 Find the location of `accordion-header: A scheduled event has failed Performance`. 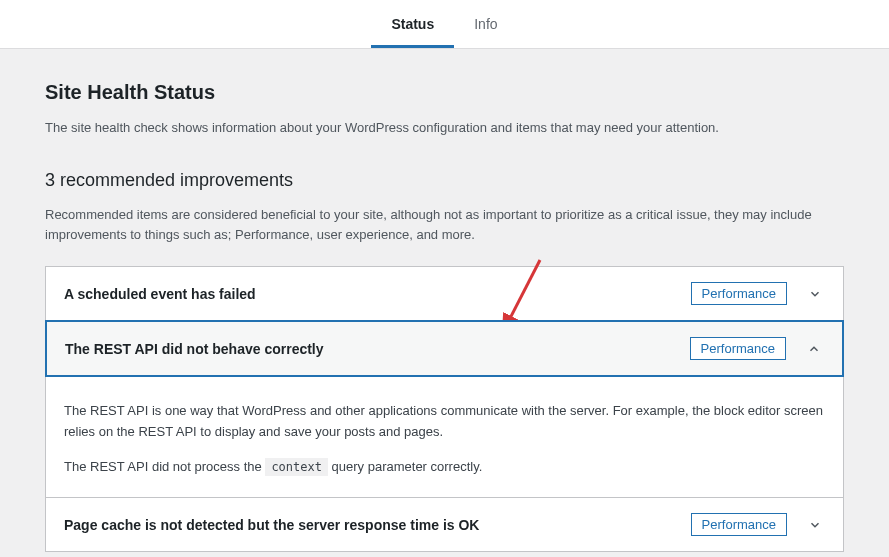

accordion-header: A scheduled event has failed Performance is located at coordinates (444, 294).